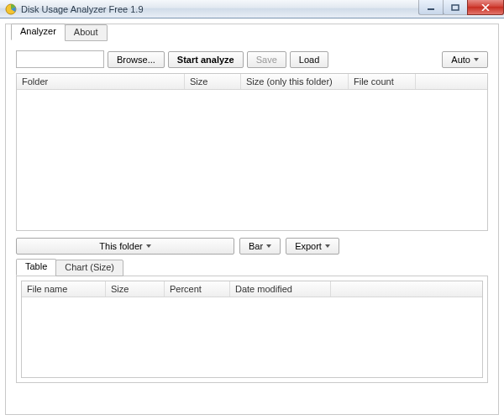  I want to click on col-date-modified: Date modified, so click(281, 289).